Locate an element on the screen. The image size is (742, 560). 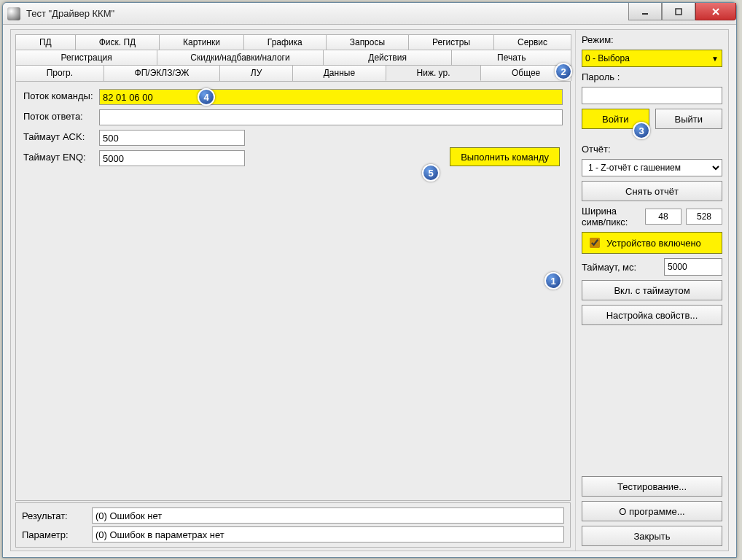
close-icon is located at coordinates (716, 12).